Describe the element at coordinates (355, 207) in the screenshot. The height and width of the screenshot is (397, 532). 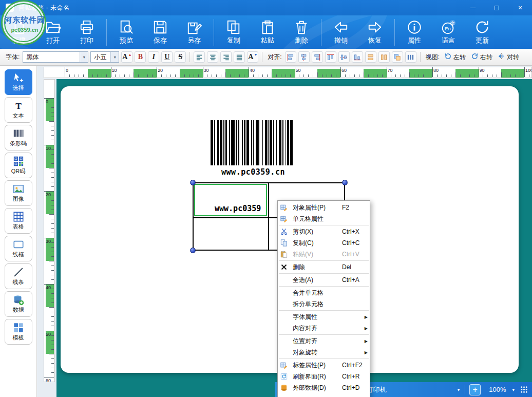
I see `menu-shortcut: F2` at that location.